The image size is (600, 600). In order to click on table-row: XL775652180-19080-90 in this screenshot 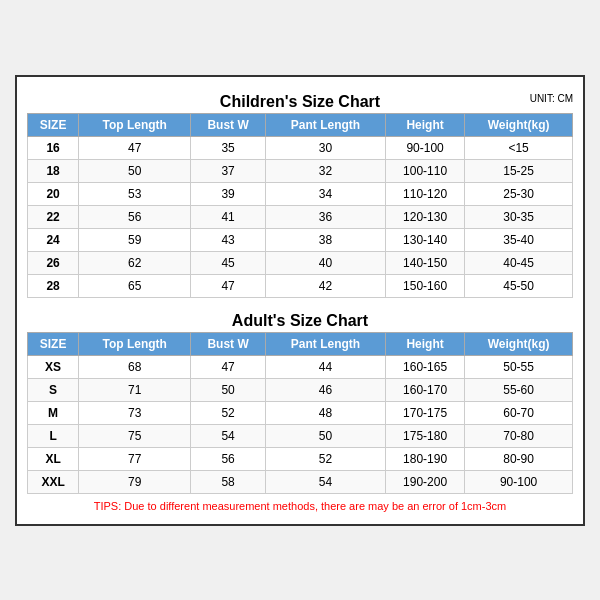, I will do `click(300, 458)`.